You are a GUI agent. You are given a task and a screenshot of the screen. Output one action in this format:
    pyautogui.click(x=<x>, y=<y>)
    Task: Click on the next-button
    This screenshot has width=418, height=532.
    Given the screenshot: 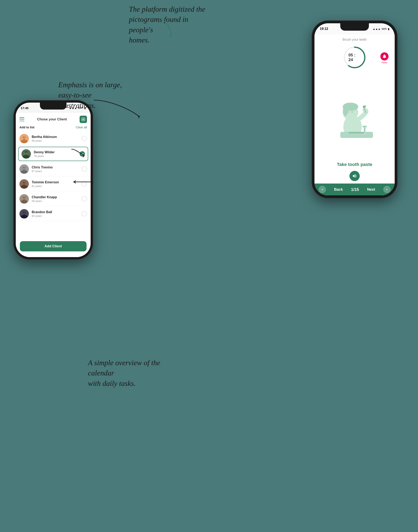 What is the action you would take?
    pyautogui.click(x=387, y=189)
    